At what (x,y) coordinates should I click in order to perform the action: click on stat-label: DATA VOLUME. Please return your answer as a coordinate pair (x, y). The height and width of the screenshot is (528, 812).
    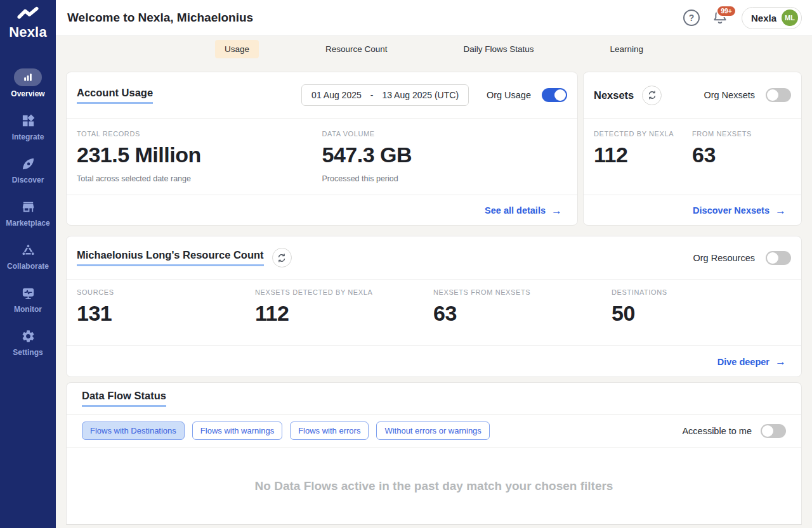
    Looking at the image, I should click on (445, 134).